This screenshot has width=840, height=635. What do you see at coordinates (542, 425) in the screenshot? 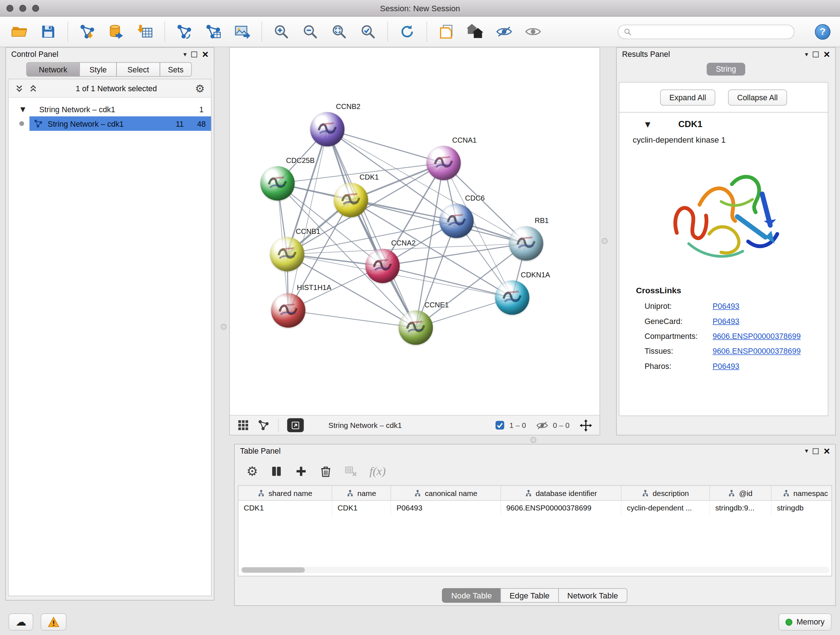
I see `eye-slash-icon` at bounding box center [542, 425].